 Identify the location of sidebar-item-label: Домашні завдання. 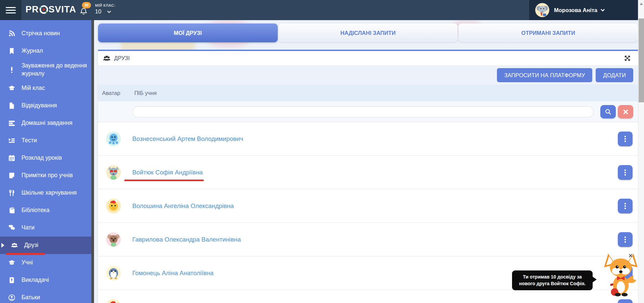
(47, 123).